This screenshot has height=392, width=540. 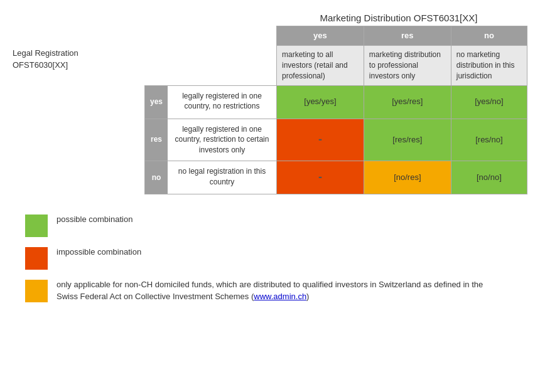 What do you see at coordinates (276, 291) in the screenshot?
I see `legend-item-2: only applicable for non-CH domiciled fun…` at bounding box center [276, 291].